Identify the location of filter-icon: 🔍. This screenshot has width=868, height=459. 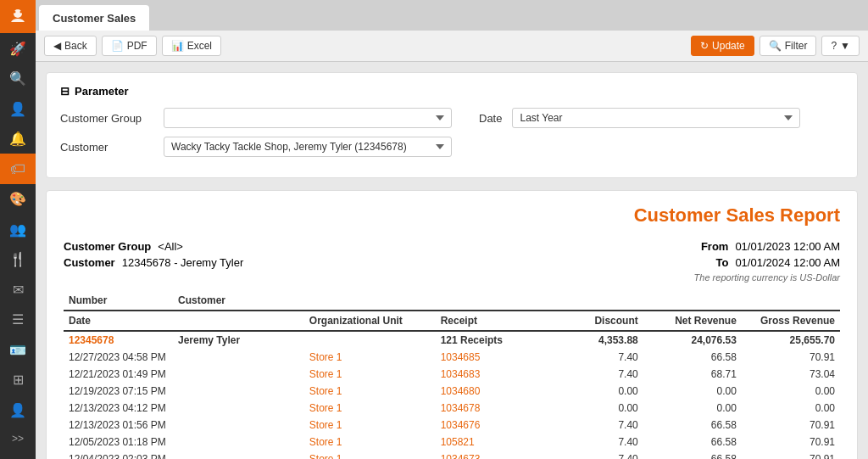
(775, 46).